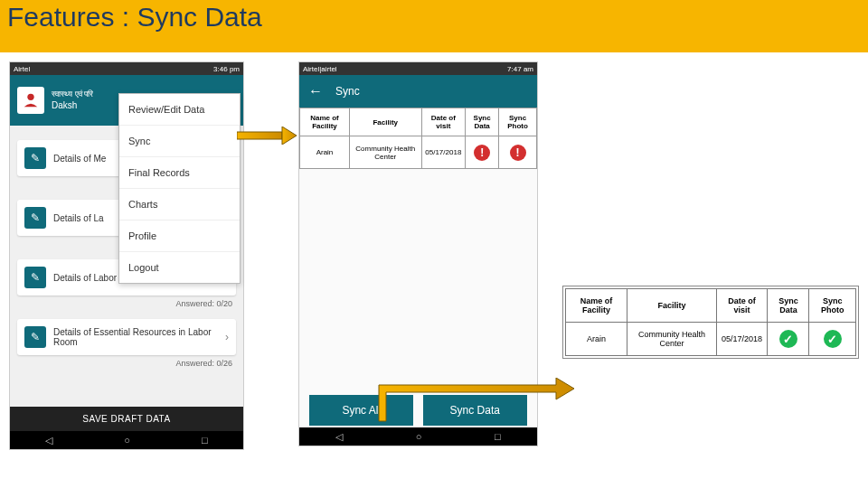 Image resolution: width=868 pixels, height=488 pixels. I want to click on save-draft-button: SAVE DRAFT DATA, so click(127, 419).